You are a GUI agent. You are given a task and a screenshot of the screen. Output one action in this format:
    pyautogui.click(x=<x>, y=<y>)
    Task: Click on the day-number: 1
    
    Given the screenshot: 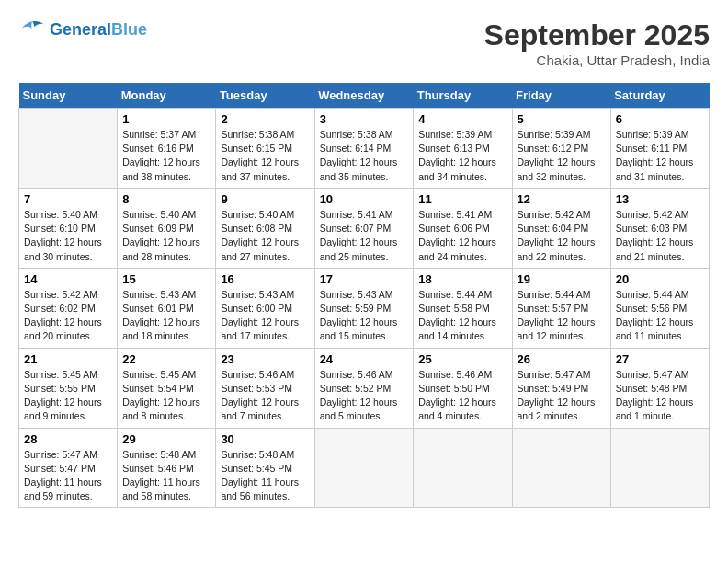 What is the action you would take?
    pyautogui.click(x=166, y=120)
    